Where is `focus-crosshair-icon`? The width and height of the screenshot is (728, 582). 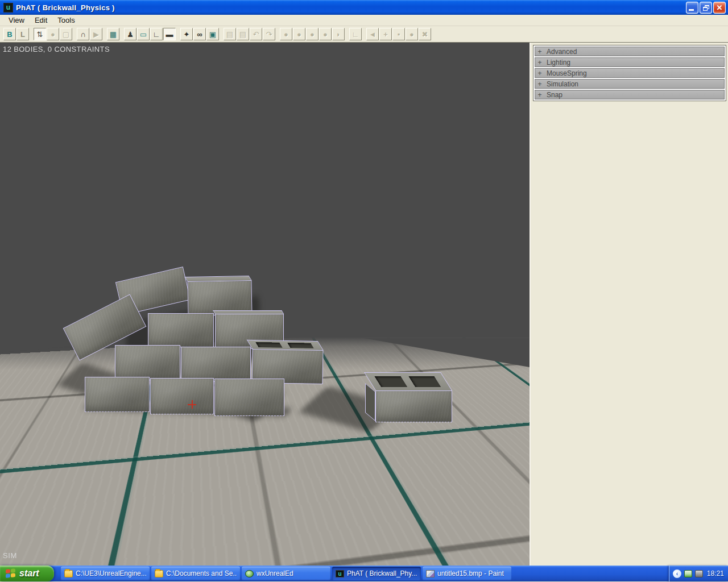 focus-crosshair-icon is located at coordinates (192, 405).